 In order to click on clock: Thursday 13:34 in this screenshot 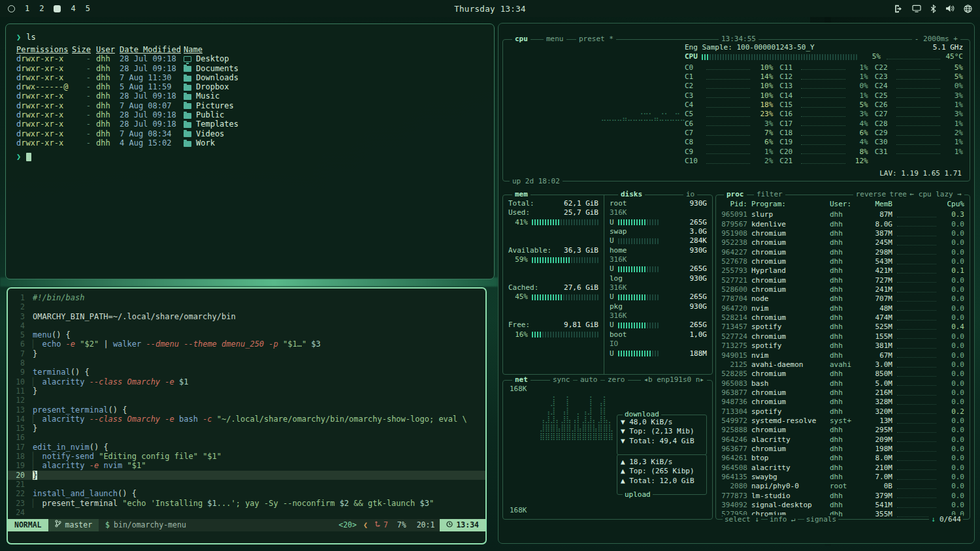, I will do `click(490, 9)`.